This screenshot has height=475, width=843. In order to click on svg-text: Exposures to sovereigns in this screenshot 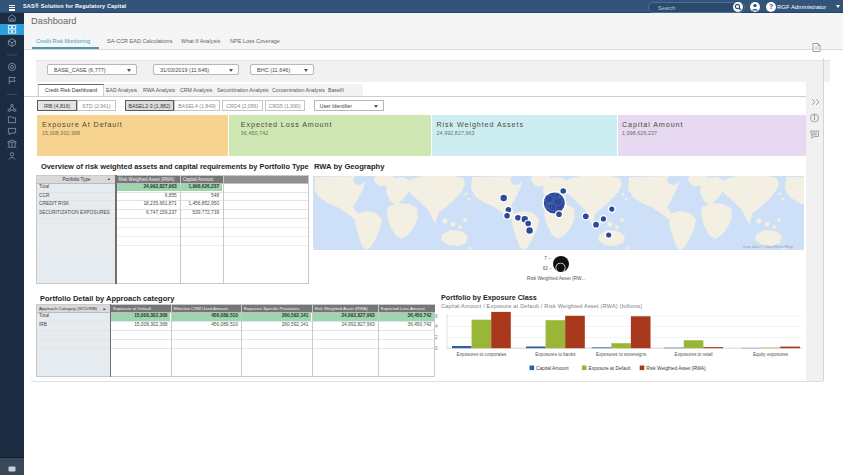, I will do `click(622, 354)`.